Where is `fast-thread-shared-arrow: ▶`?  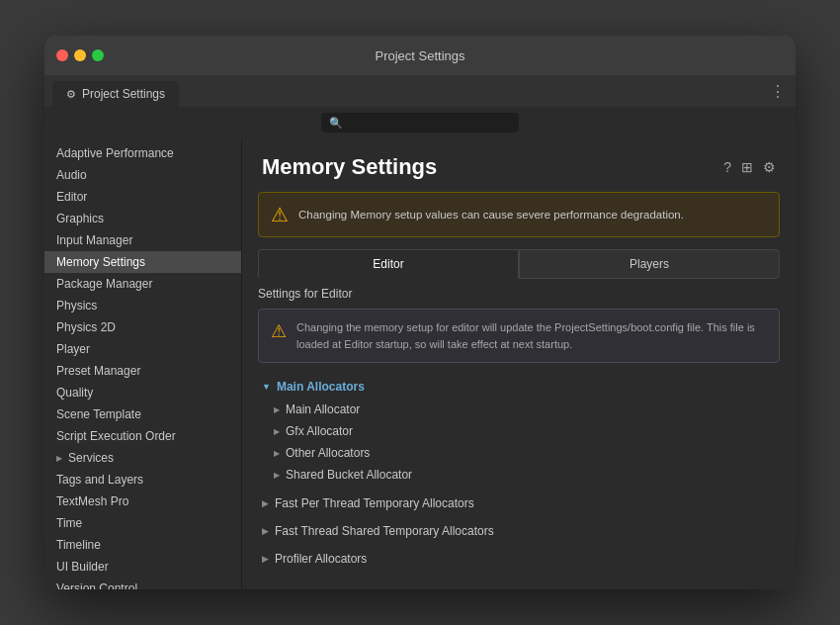 fast-thread-shared-arrow: ▶ is located at coordinates (265, 531).